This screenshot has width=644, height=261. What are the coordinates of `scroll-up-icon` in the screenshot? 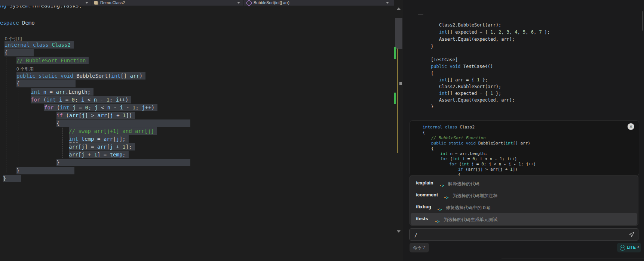 It's located at (399, 9).